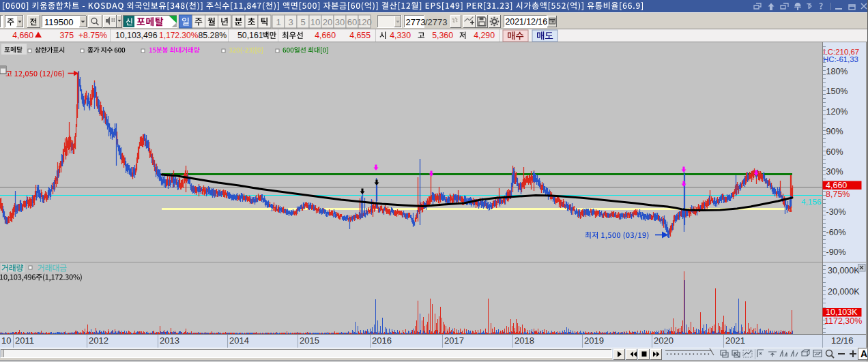  What do you see at coordinates (454, 341) in the screenshot?
I see `svg-text: 2017` at bounding box center [454, 341].